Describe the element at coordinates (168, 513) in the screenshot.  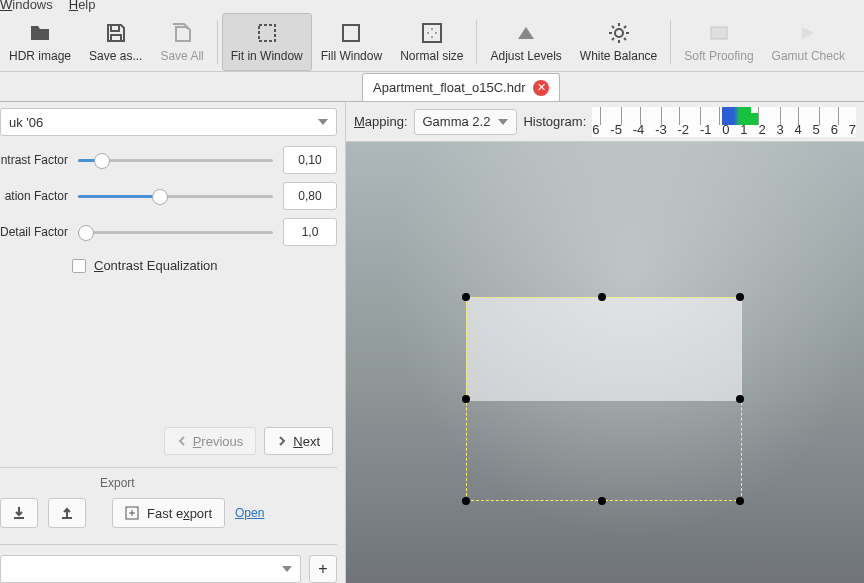
I see `fast-export-button: Fast export` at that location.